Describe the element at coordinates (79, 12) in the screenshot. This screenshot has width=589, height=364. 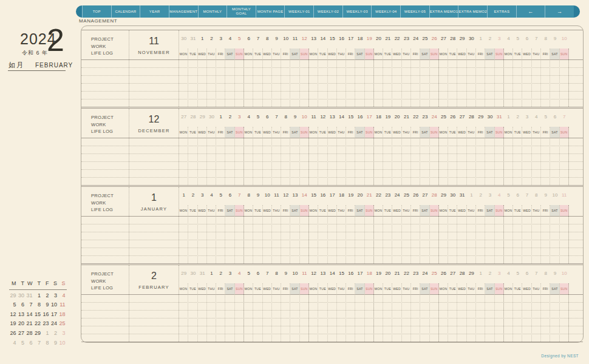
I see `tab-bar-left-cap` at that location.